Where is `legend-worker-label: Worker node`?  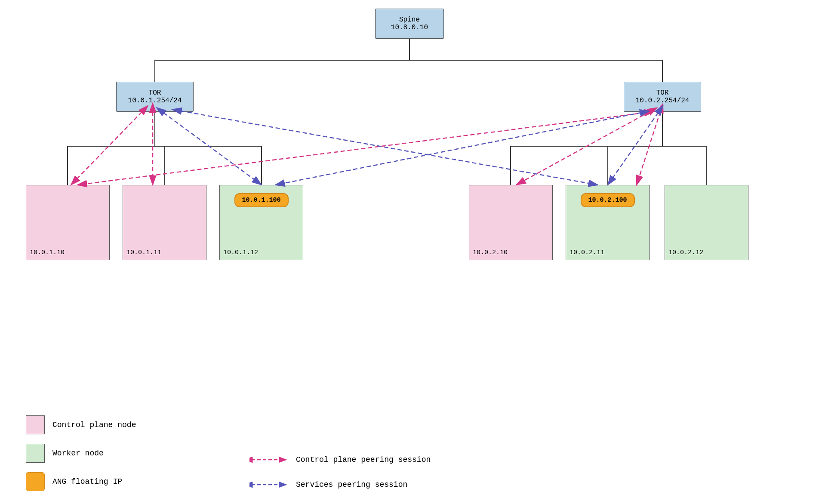 legend-worker-label: Worker node is located at coordinates (78, 453).